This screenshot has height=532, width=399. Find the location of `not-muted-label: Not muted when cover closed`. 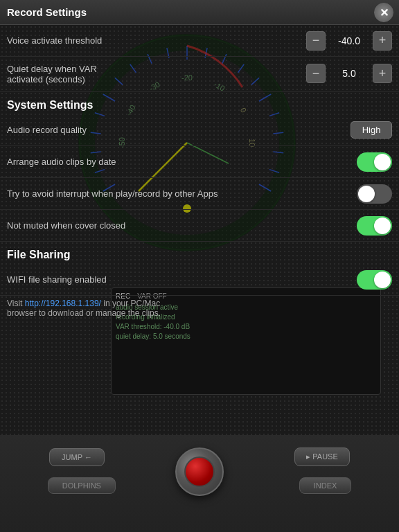

not-muted-label: Not muted when cover closed is located at coordinates (181, 226).